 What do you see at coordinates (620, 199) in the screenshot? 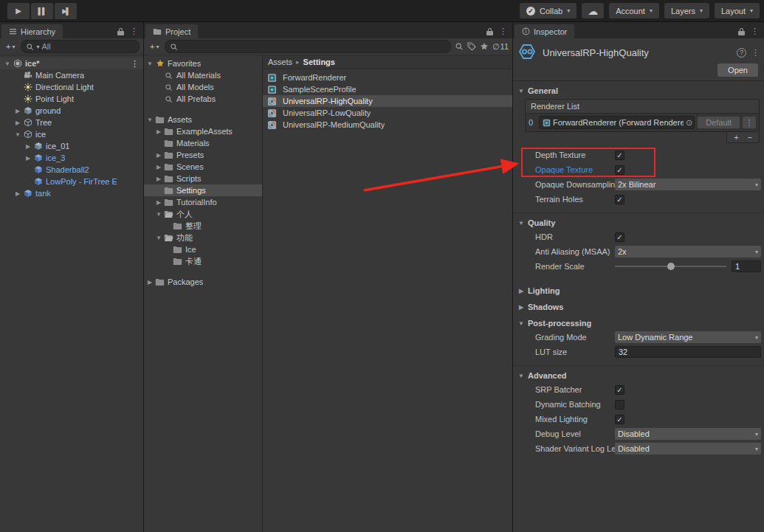
I see `terrain-holes-checkbox: ✓` at bounding box center [620, 199].